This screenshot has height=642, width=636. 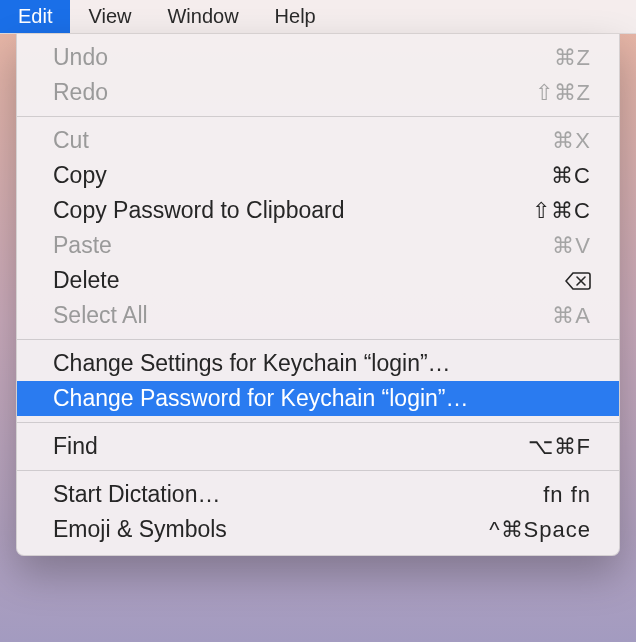 I want to click on menu-item-change-password: Change Password for Keychain “login”…, so click(x=318, y=398).